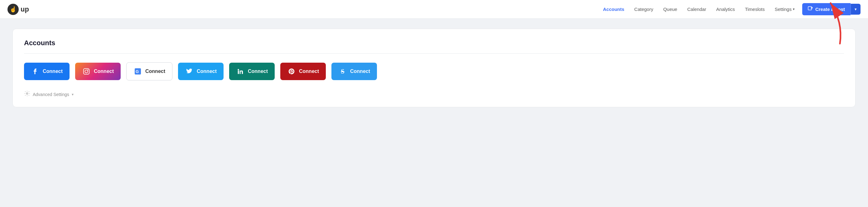  I want to click on connect-google-button: G Connect, so click(150, 71).